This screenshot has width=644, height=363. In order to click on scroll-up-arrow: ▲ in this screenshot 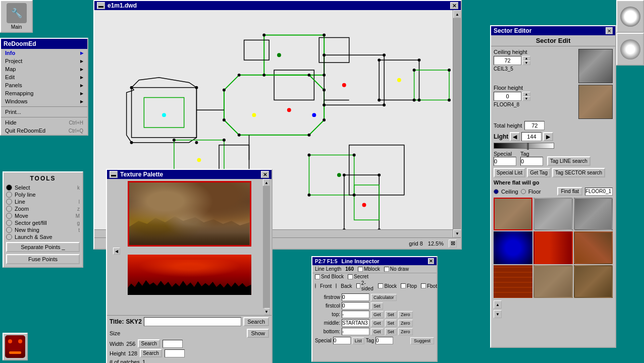, I will do `click(457, 14)`.